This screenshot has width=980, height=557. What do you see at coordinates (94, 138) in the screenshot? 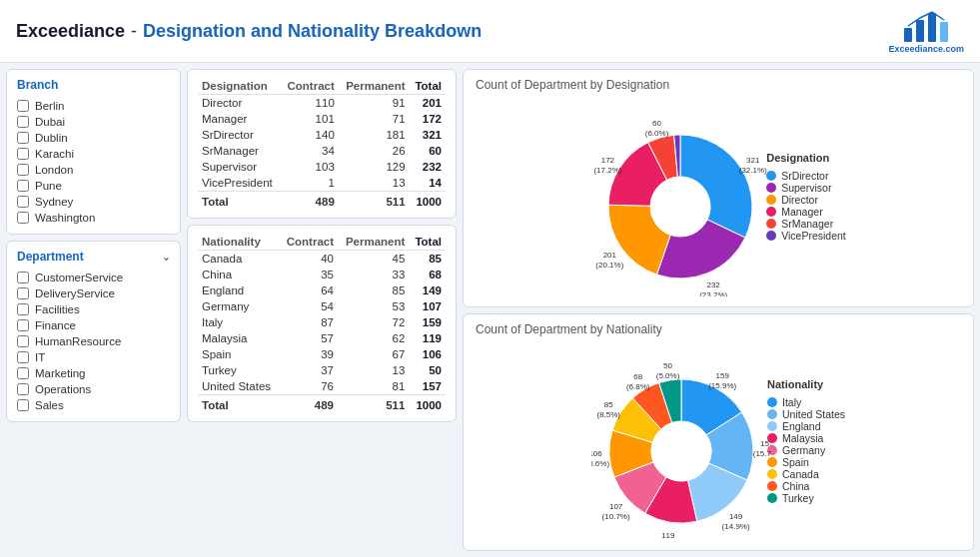
I see `branch-item: Dublin` at bounding box center [94, 138].